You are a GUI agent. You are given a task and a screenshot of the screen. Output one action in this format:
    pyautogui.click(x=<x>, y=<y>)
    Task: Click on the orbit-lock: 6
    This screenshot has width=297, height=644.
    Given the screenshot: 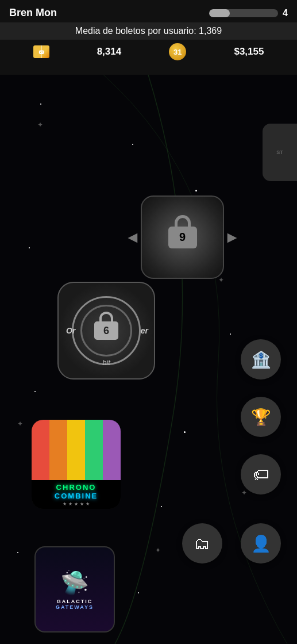 What is the action you would take?
    pyautogui.click(x=106, y=331)
    